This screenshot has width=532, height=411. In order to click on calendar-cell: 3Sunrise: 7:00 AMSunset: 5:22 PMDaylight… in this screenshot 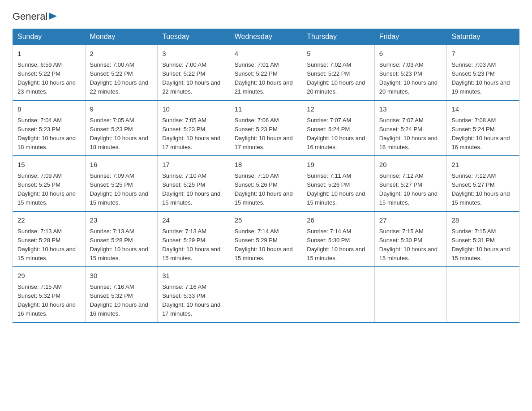, I will do `click(194, 73)`.